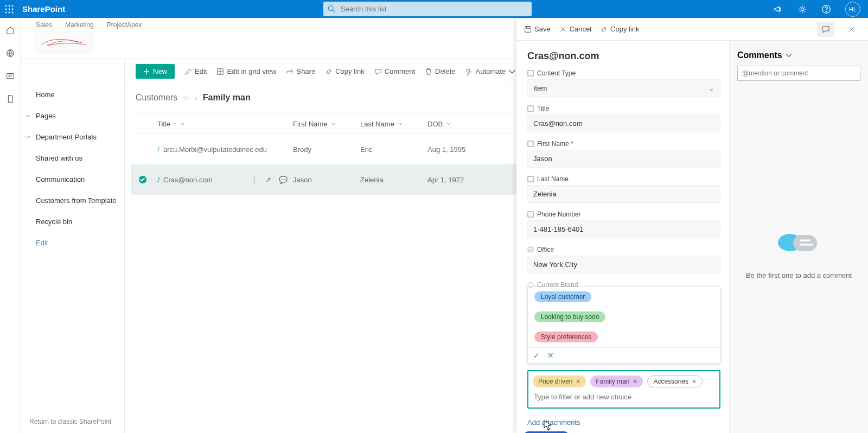  Describe the element at coordinates (624, 179) in the screenshot. I see `label-last-name: Last Name` at that location.